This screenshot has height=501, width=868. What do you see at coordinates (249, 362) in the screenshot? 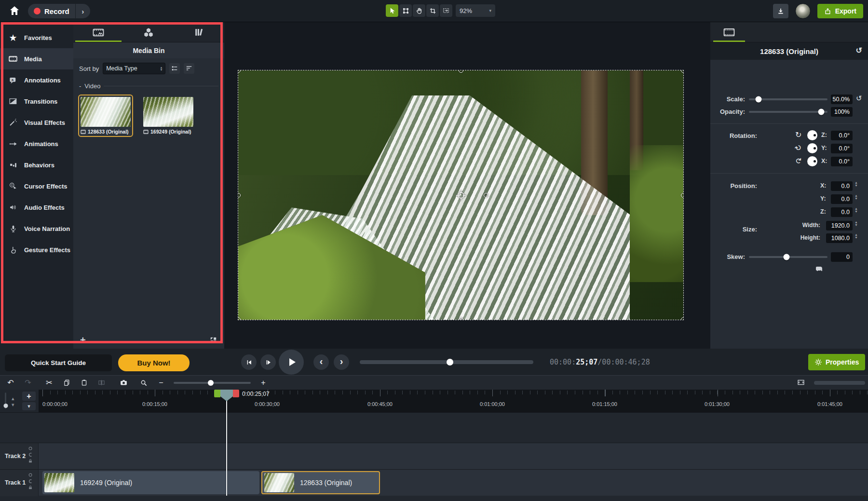
I see `previous-frame-button` at bounding box center [249, 362].